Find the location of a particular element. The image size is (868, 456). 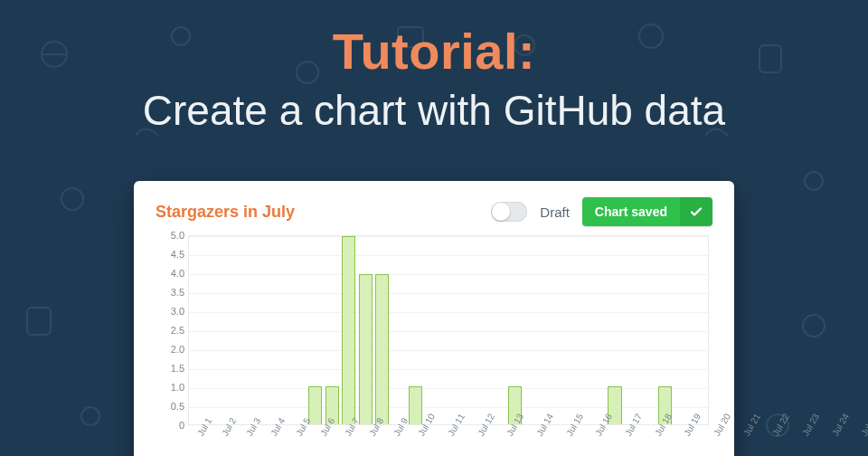

x-tick-label: Jul 11 is located at coordinates (454, 441).